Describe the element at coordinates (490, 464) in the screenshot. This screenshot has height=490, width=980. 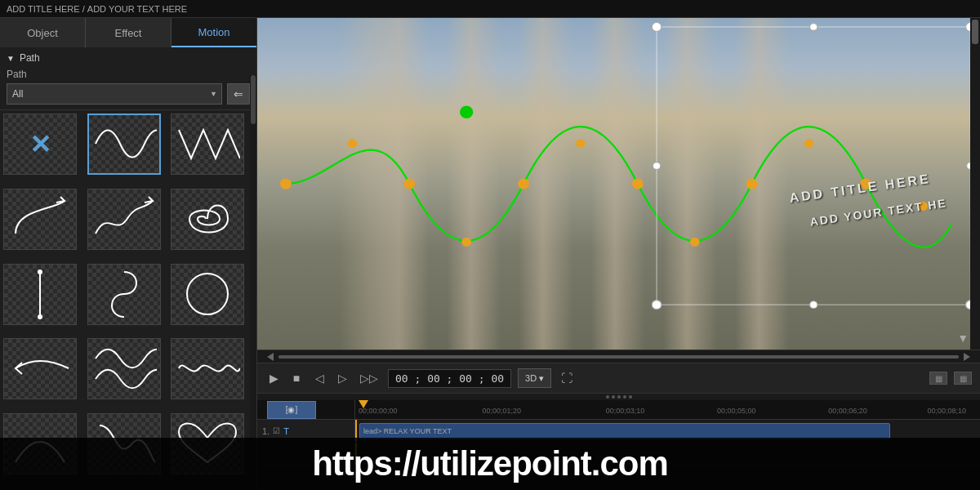
I see `watermark-text: https://utilizepoint.com` at that location.